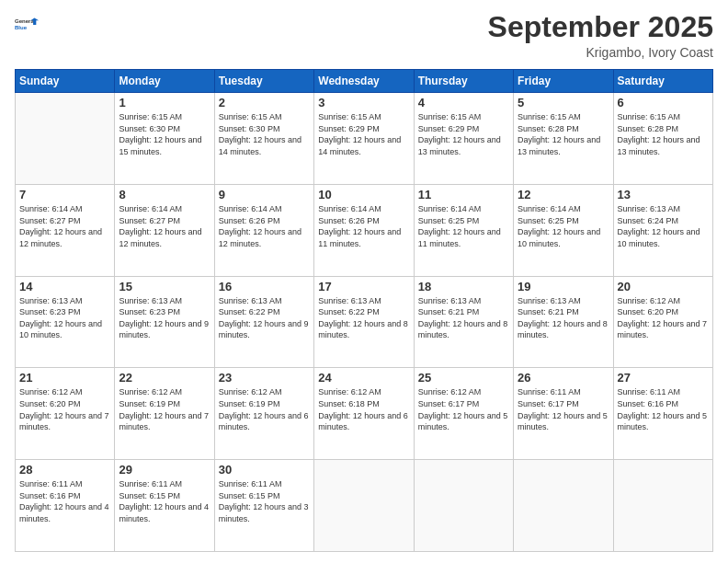 This screenshot has width=728, height=563. Describe the element at coordinates (563, 230) in the screenshot. I see `table-row: 12Sunrise: 6:14 AM Sunset: 6:25 PM Dayli…` at that location.